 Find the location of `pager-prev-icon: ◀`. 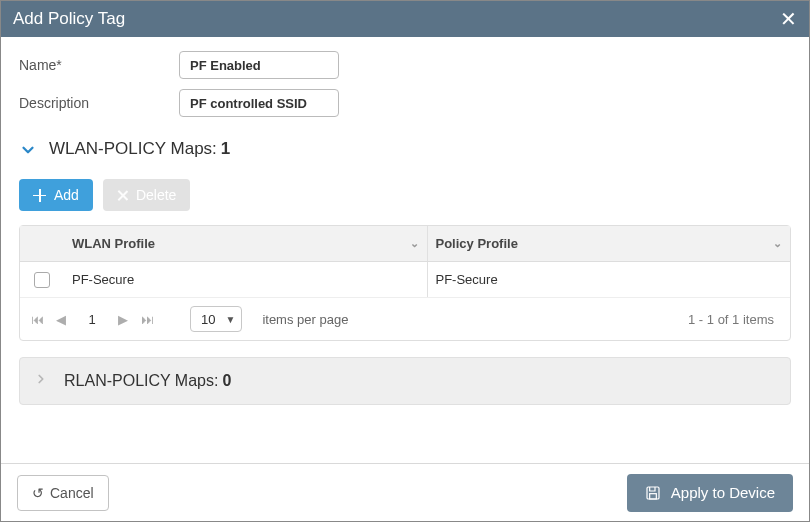

pager-prev-icon: ◀ is located at coordinates (61, 320).